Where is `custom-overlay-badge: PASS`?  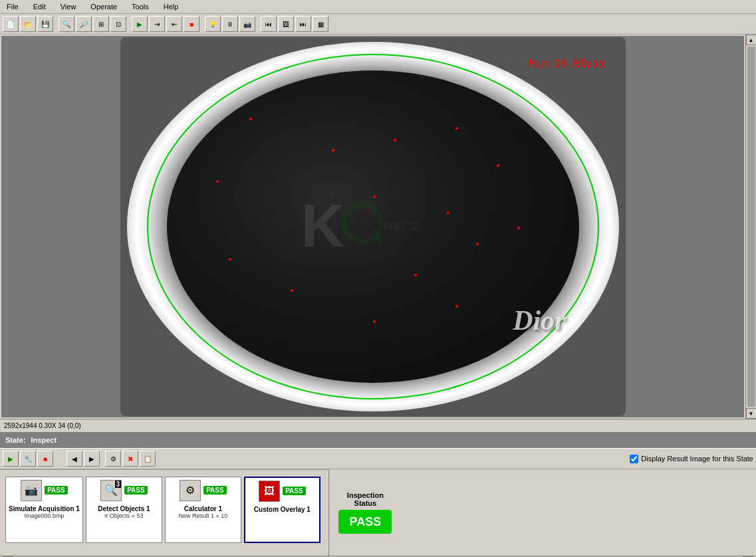
custom-overlay-badge: PASS is located at coordinates (294, 491).